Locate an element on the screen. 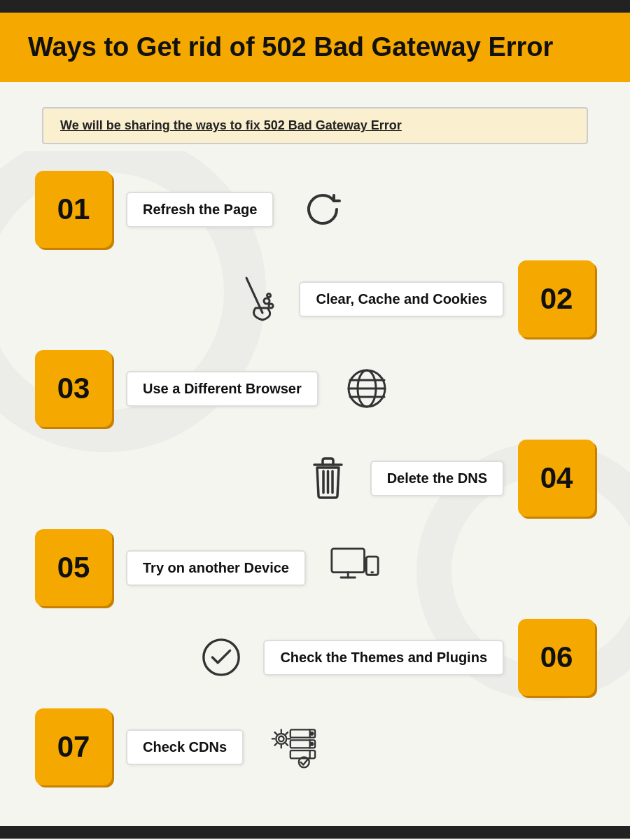 Image resolution: width=630 pixels, height=840 pixels. trash-icon is located at coordinates (328, 478).